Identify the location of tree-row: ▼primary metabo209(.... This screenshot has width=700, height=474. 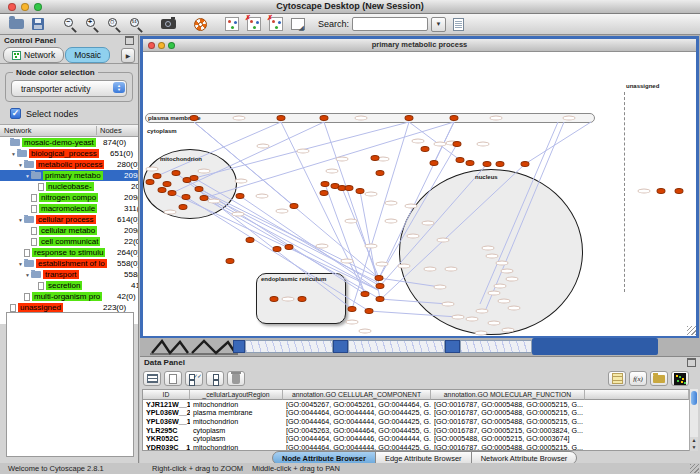
(69, 176).